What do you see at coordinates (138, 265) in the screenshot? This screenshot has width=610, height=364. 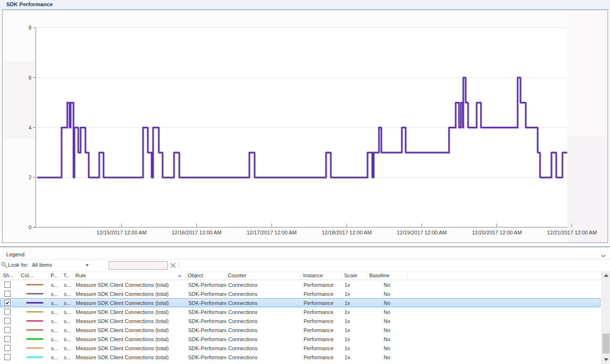 I see `legend-filter-input` at bounding box center [138, 265].